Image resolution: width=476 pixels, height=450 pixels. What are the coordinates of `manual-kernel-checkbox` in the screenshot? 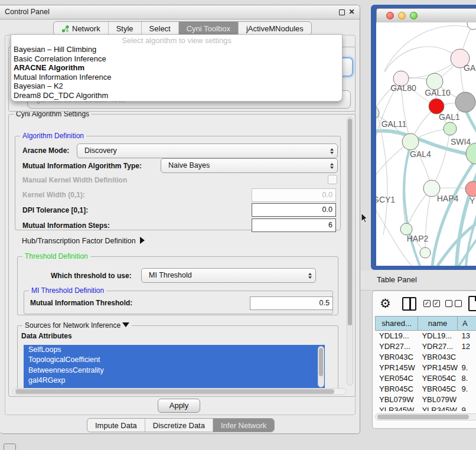 It's located at (332, 180).